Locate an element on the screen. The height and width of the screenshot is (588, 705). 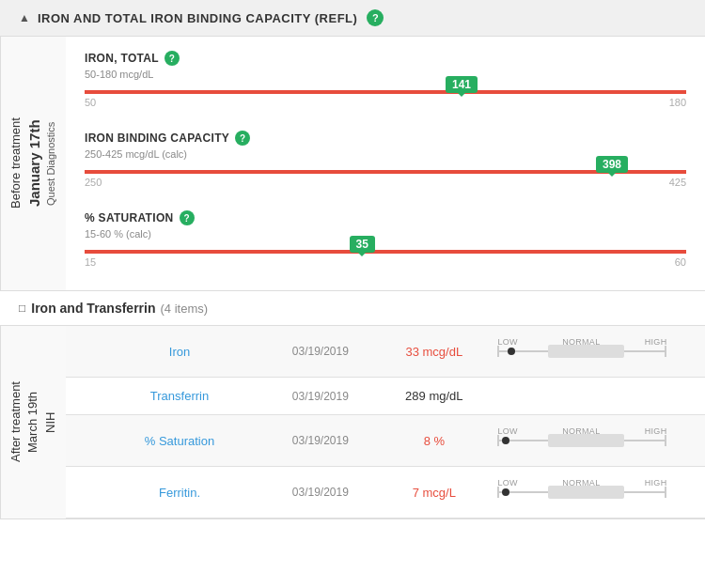
after-label: After treatment is located at coordinates (16, 423).